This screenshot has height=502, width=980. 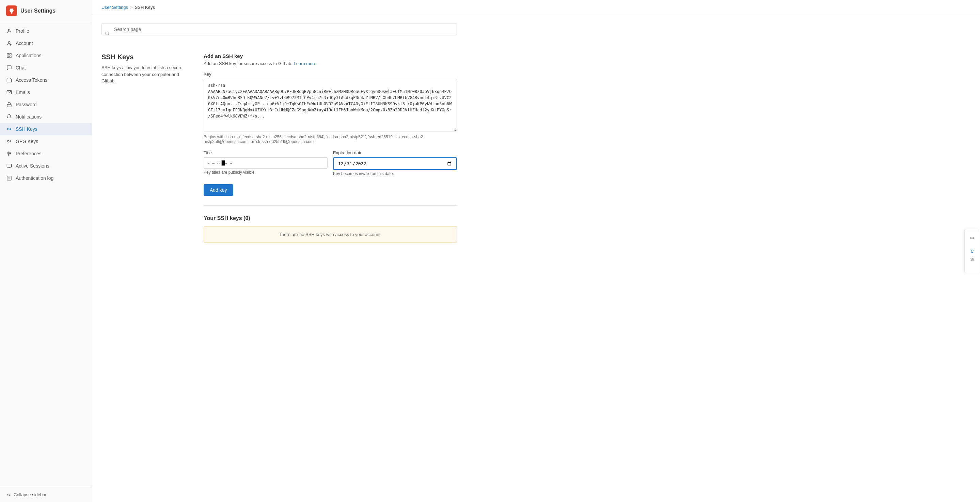 What do you see at coordinates (46, 11) in the screenshot?
I see `sidebar-header: User Settings` at bounding box center [46, 11].